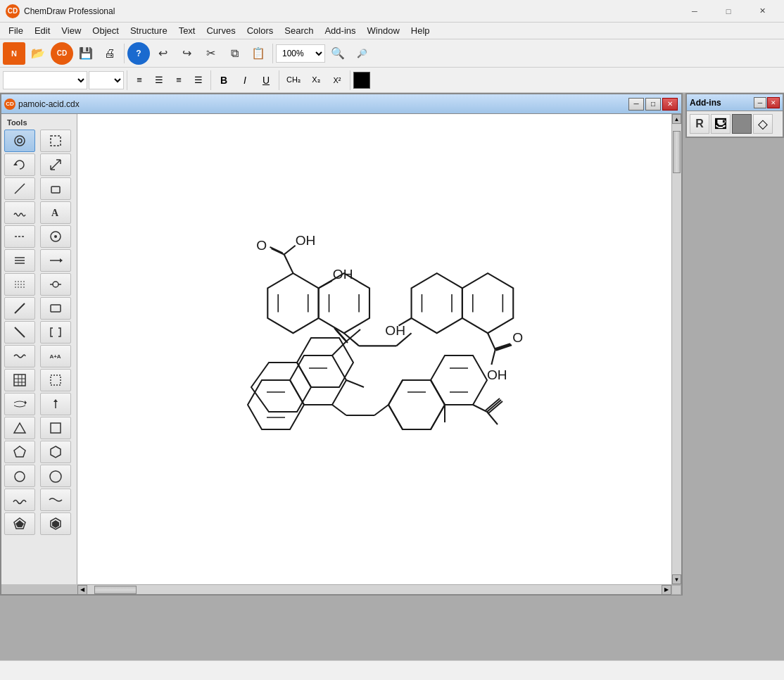  Describe the element at coordinates (293, 80) in the screenshot. I see `ch2-button: CH₂` at that location.